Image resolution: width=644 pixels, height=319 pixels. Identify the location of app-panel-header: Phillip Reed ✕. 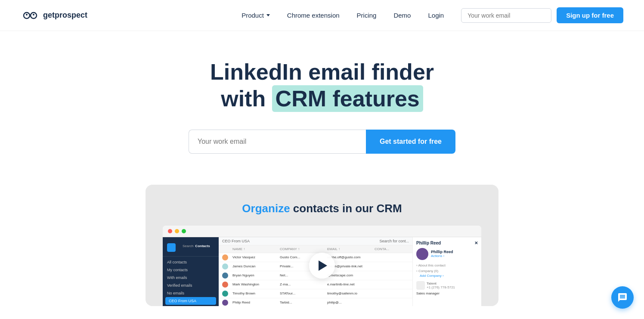
(447, 243).